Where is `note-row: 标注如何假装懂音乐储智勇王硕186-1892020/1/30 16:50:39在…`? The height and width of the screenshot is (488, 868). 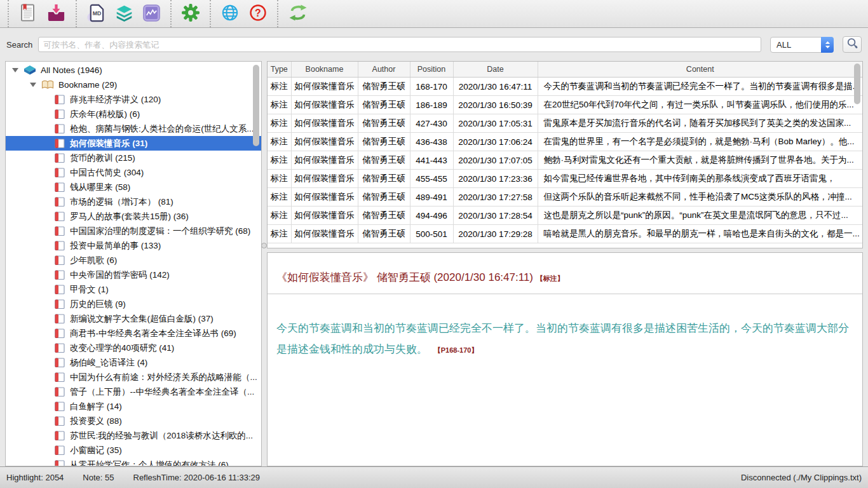
note-row: 标注如何假装懂音乐储智勇王硕186-1892020/1/30 16:50:39在… is located at coordinates (565, 105).